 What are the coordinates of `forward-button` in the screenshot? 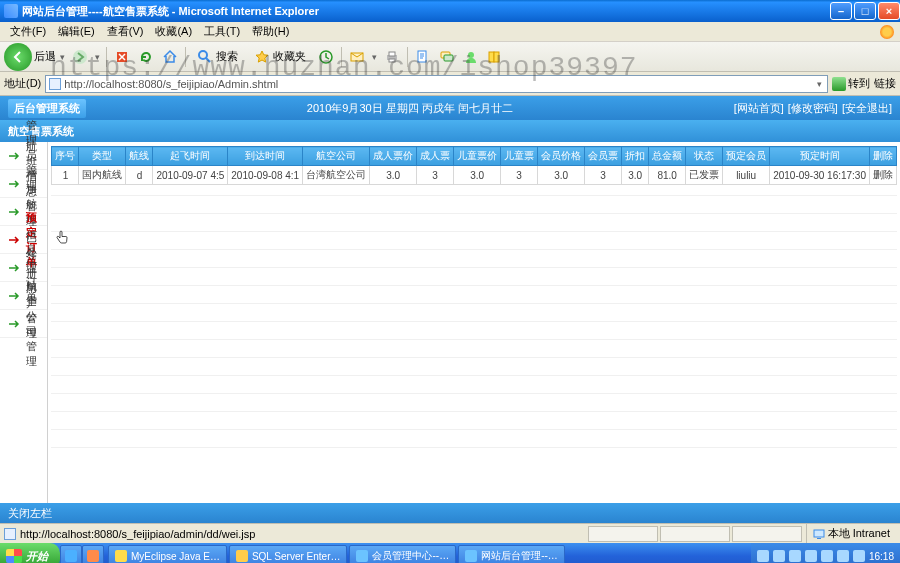 It's located at (80, 57).